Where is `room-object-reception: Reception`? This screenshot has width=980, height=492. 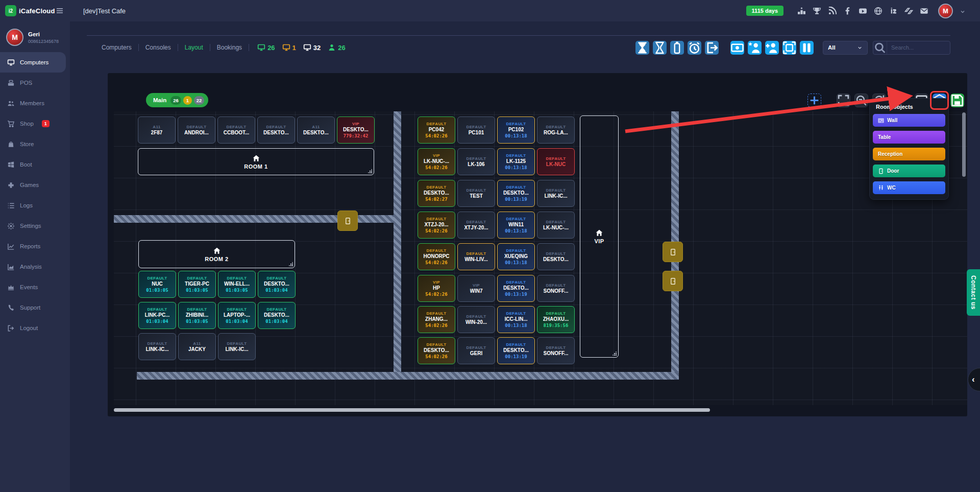 room-object-reception: Reception is located at coordinates (909, 154).